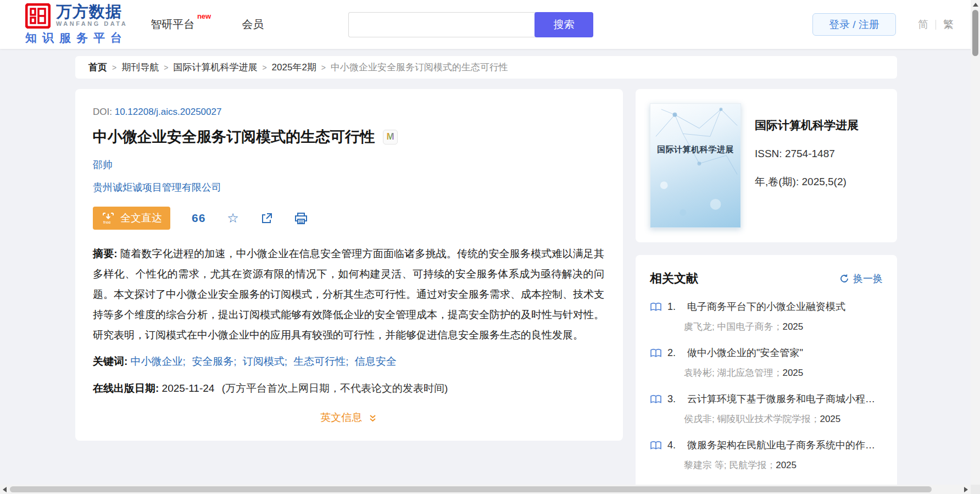  I want to click on search-input, so click(442, 25).